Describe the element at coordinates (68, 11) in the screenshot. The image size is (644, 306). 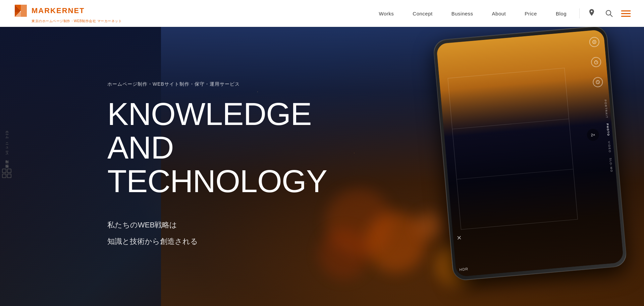
I see `logo-main: MARKERNET` at that location.